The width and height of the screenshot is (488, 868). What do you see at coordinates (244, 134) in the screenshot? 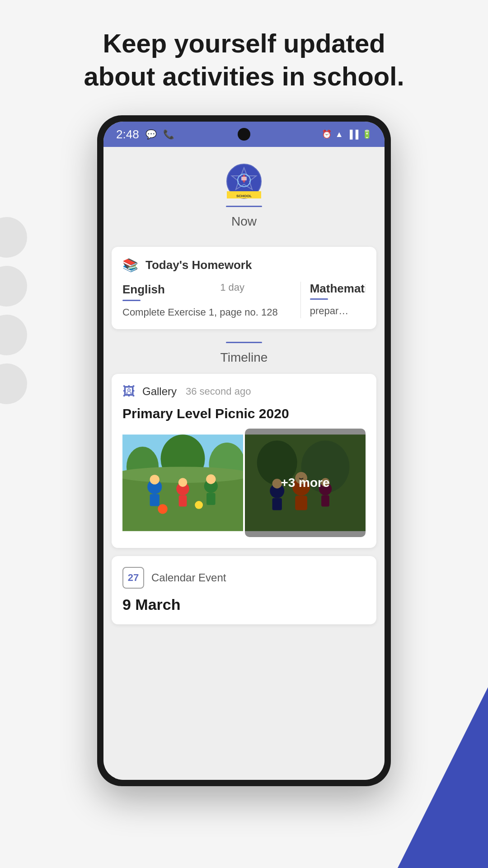
I see `status-bar: 2:48 💬 📞 ⏰ ▲ ▐▐ 🔋` at bounding box center [244, 134].